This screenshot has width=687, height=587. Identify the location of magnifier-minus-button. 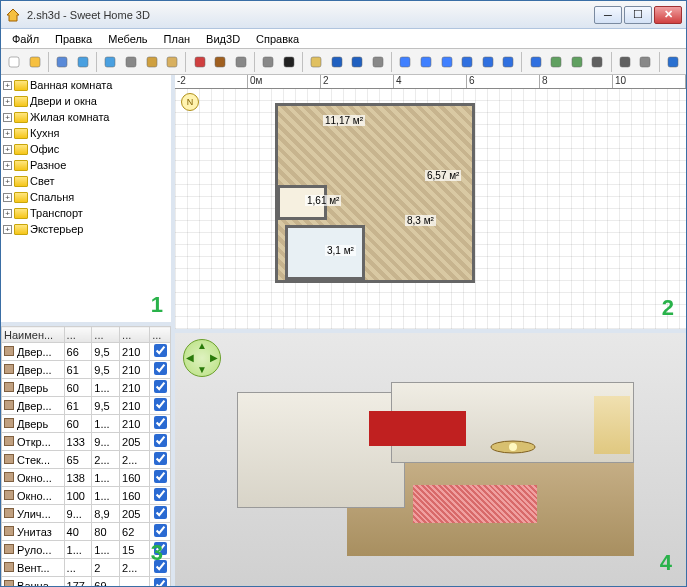
(578, 62).